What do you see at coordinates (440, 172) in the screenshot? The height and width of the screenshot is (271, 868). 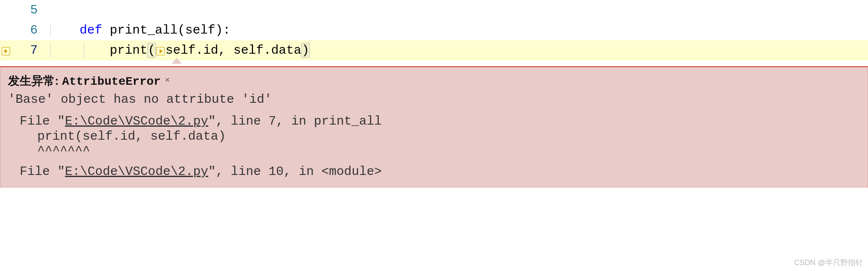 I see `traceback-frame: File "E:\Code\VSCode\2.py", line 10, in …` at bounding box center [440, 172].